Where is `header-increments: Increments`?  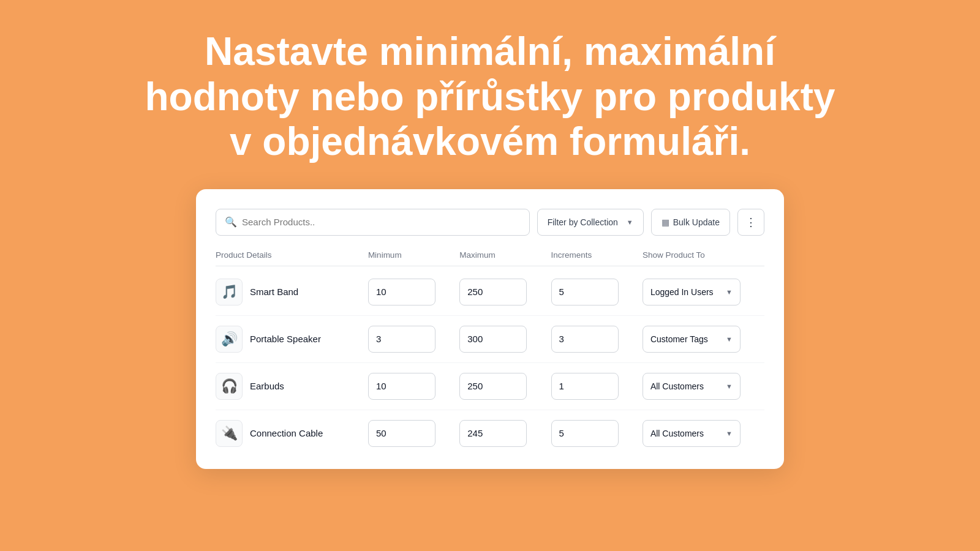 header-increments: Increments is located at coordinates (597, 255).